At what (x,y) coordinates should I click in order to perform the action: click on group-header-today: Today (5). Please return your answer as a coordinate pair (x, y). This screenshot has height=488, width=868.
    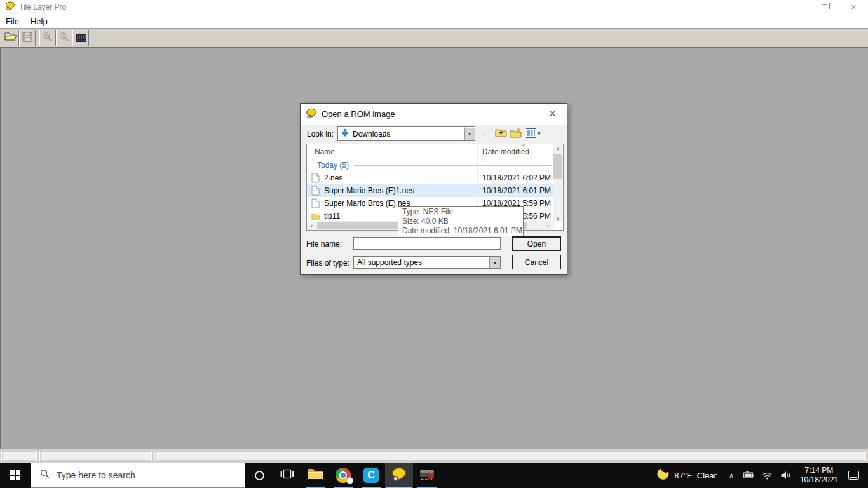
    Looking at the image, I should click on (431, 165).